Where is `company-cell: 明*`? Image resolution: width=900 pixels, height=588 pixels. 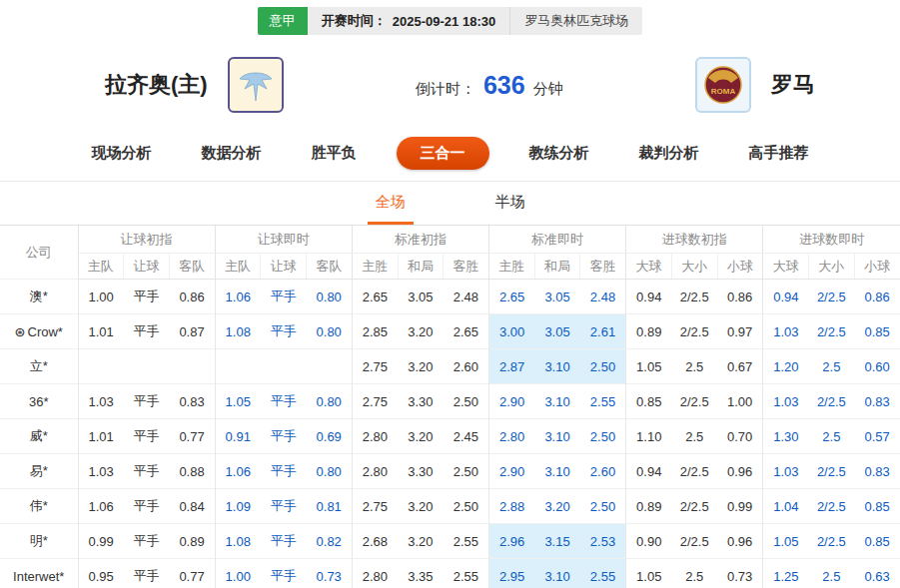 company-cell: 明* is located at coordinates (39, 541).